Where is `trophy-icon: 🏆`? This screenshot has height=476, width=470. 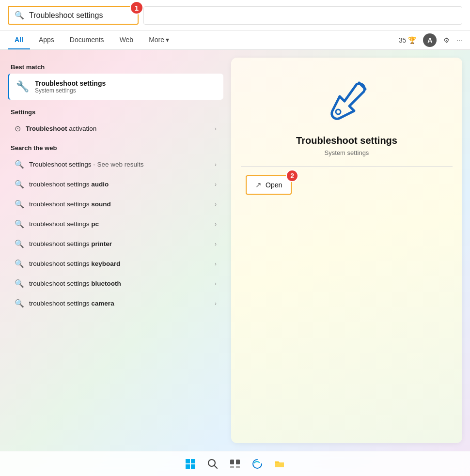
trophy-icon: 🏆 is located at coordinates (412, 40).